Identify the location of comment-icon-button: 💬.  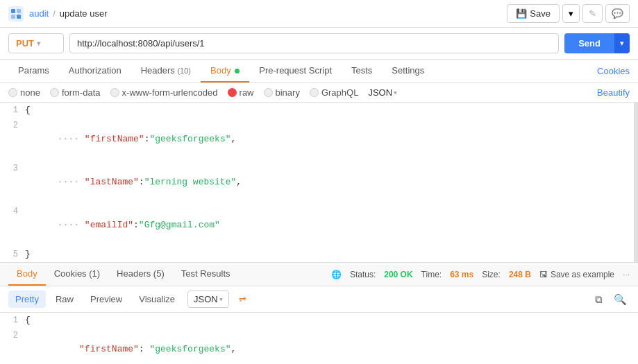
(618, 14).